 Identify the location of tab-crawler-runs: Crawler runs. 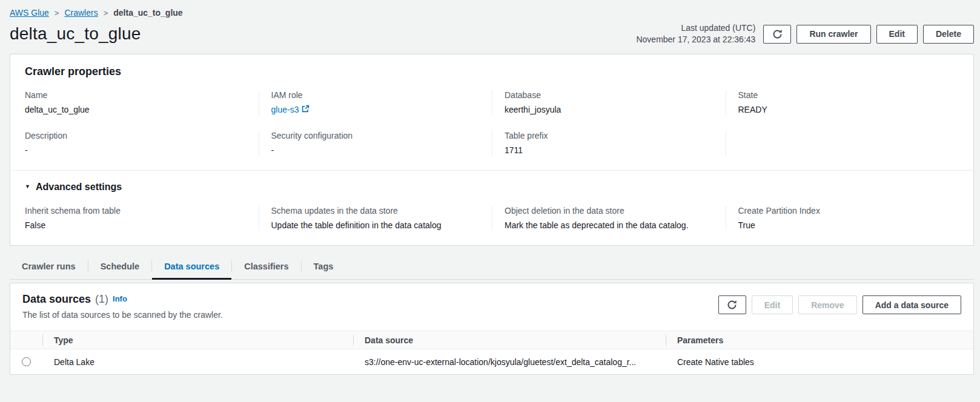
(48, 268).